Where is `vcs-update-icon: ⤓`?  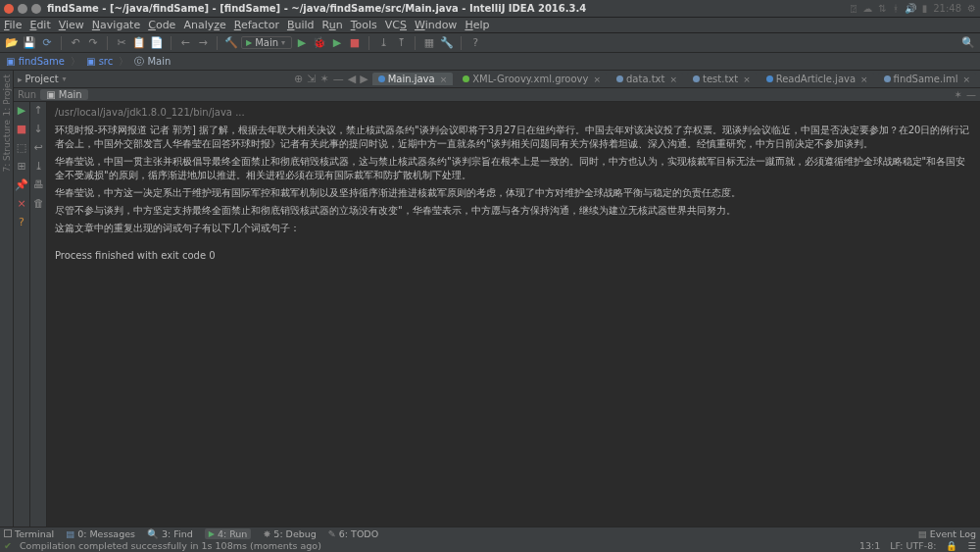
vcs-update-icon: ⤓ is located at coordinates (383, 43).